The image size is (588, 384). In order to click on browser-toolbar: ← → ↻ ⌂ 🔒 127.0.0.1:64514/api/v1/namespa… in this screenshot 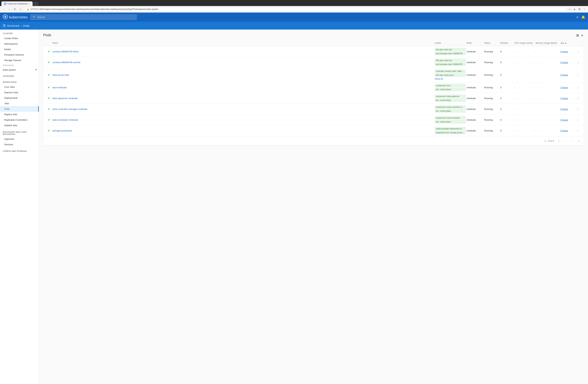, I will do `click(294, 9)`.